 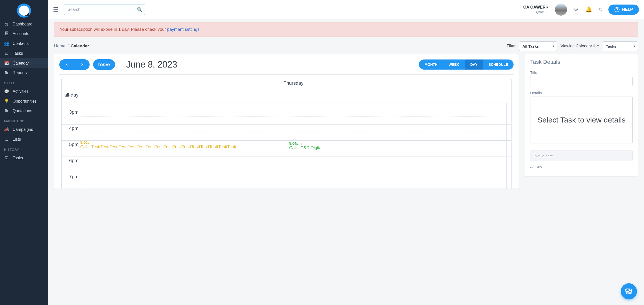 I want to click on calendar-icon: 📅, so click(x=7, y=63).